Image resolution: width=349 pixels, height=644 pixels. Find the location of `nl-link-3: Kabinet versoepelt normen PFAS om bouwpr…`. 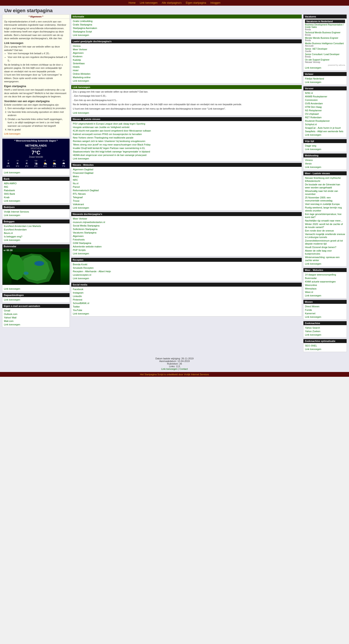

nl-link-3: Kabinet versoepelt normen PFAS om bouwpr… is located at coordinates (107, 134).